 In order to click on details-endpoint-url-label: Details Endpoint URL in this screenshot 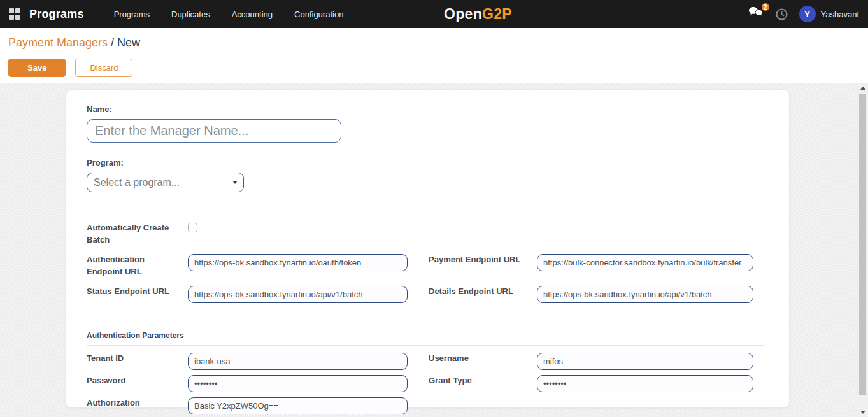, I will do `click(480, 298)`.